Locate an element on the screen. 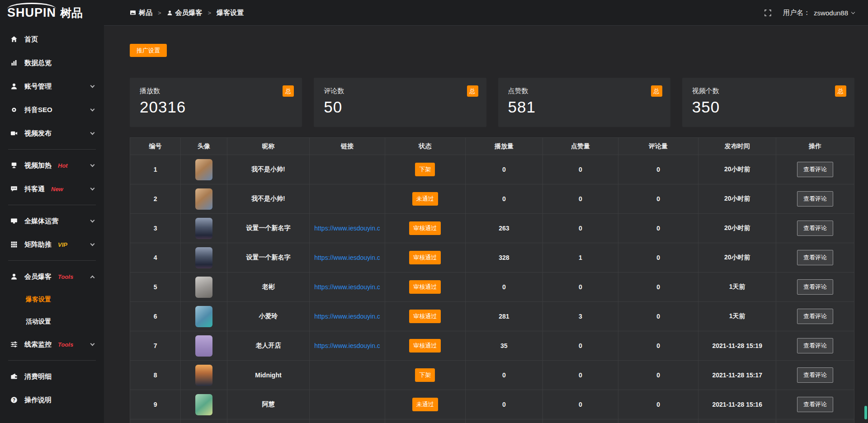 The height and width of the screenshot is (423, 868). promote-settings-button: 推广设置 is located at coordinates (148, 51).